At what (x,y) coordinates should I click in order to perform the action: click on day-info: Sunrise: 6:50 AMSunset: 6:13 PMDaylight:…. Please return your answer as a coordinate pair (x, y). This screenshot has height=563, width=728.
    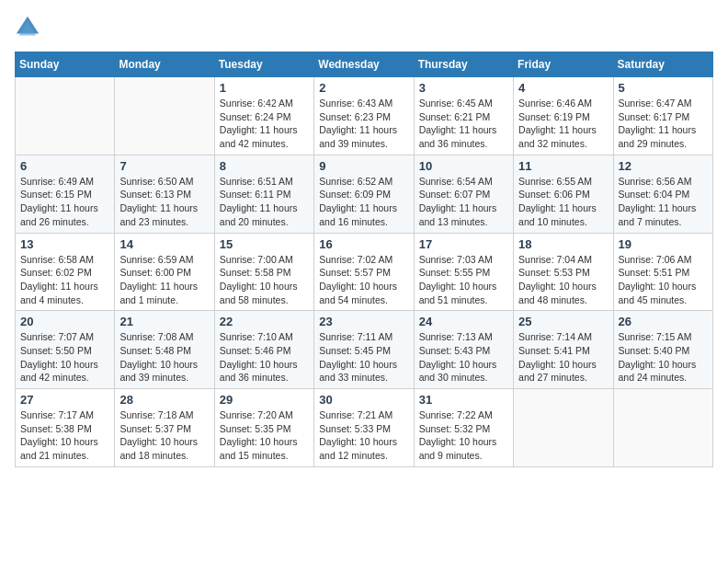
    Looking at the image, I should click on (164, 202).